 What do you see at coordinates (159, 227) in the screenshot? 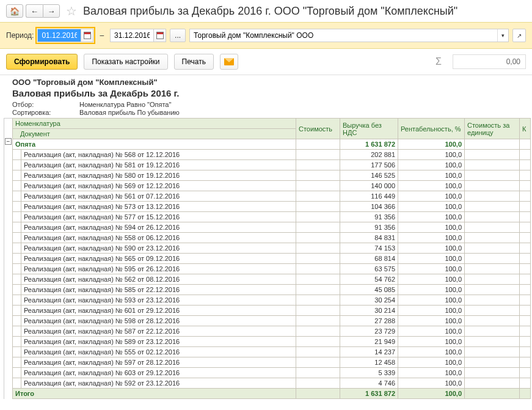
I see `doc-cell: Реализация (акт, накладная) № 594 от 26.…` at bounding box center [159, 227].